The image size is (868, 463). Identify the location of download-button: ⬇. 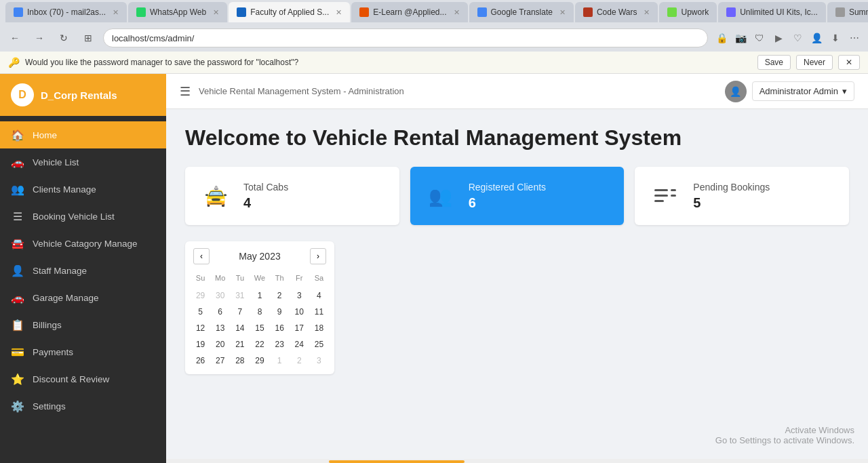
(835, 38).